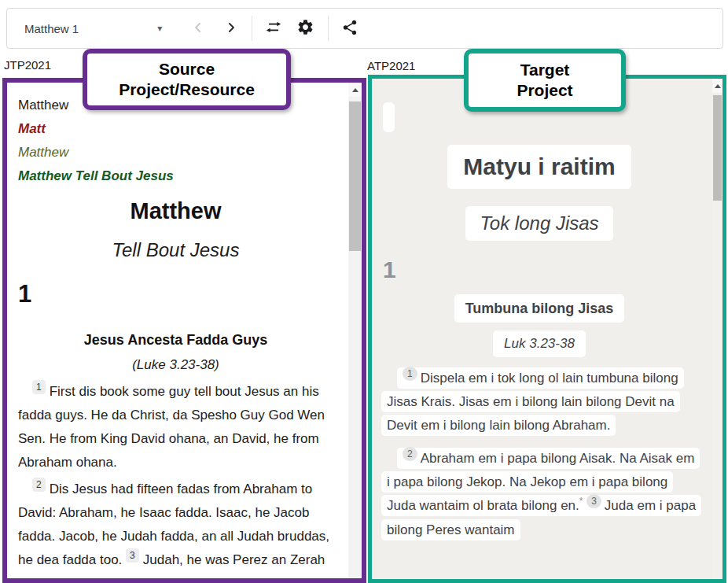 The image size is (728, 583). Describe the element at coordinates (540, 270) in the screenshot. I see `target-chapter-number: 1` at that location.